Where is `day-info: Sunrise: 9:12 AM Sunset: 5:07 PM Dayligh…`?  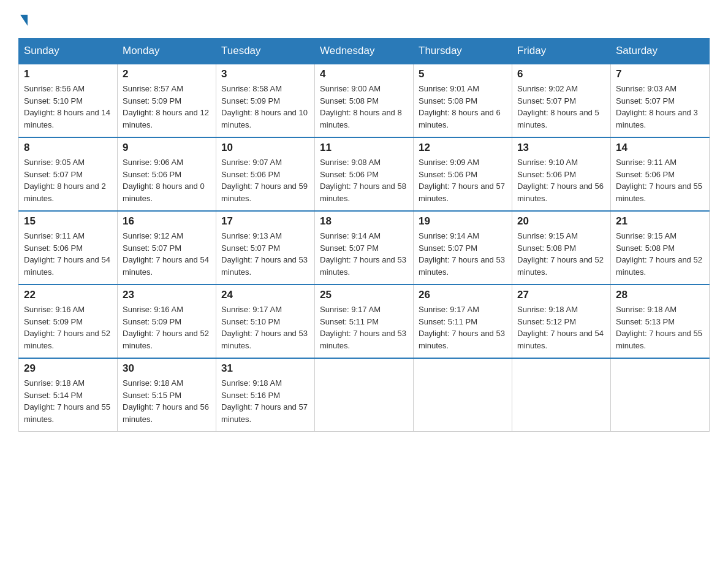 day-info: Sunrise: 9:12 AM Sunset: 5:07 PM Dayligh… is located at coordinates (167, 254).